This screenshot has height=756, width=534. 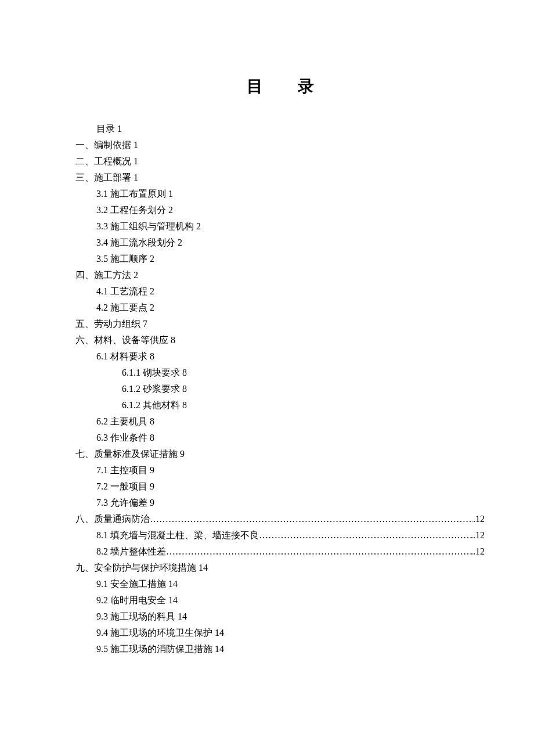 What do you see at coordinates (125, 259) in the screenshot?
I see `toc-entry-text: 3.5 施工顺序 2` at bounding box center [125, 259].